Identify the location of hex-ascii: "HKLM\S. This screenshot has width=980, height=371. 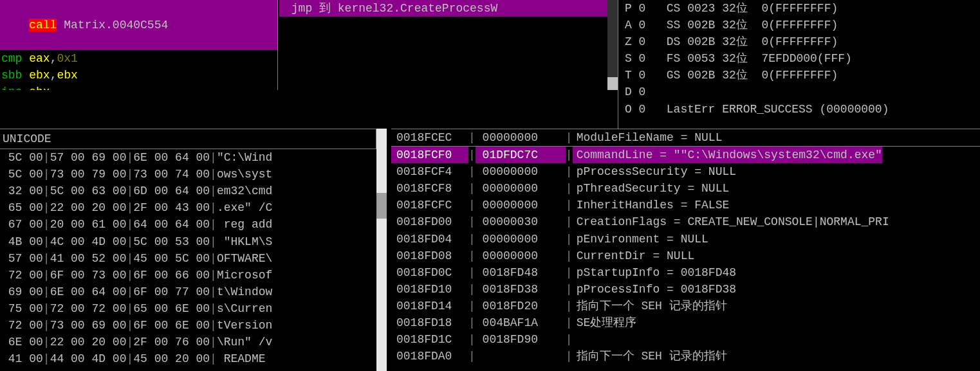
(245, 242).